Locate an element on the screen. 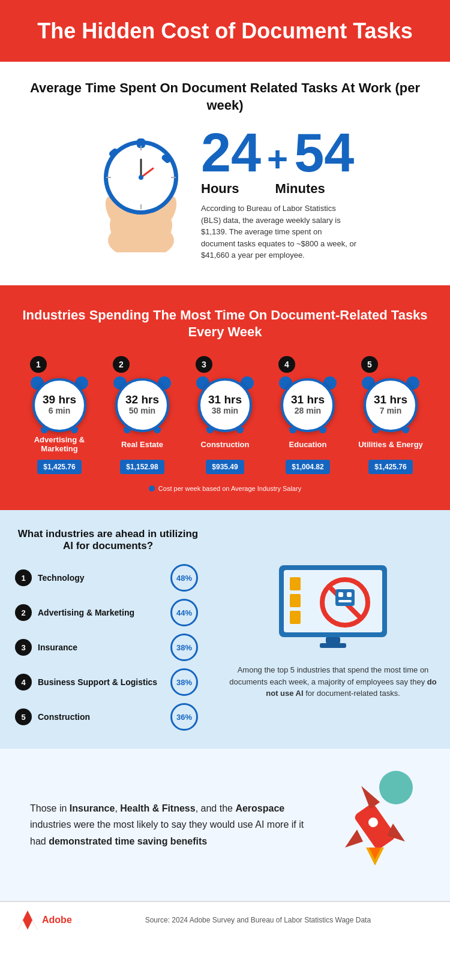 The width and height of the screenshot is (450, 980). ai-list-left-2: 2 Advertising & Marketing is located at coordinates (74, 613).